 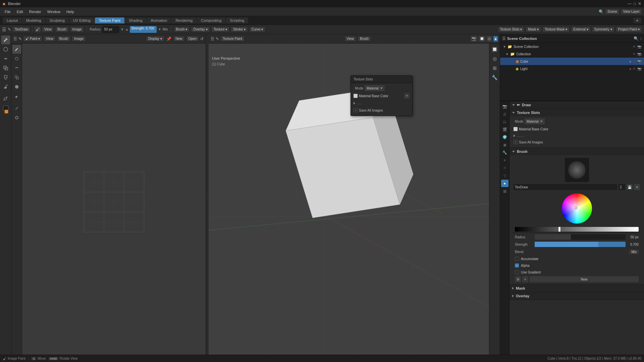 I want to click on paint-icon: 🖌, so click(x=38, y=29).